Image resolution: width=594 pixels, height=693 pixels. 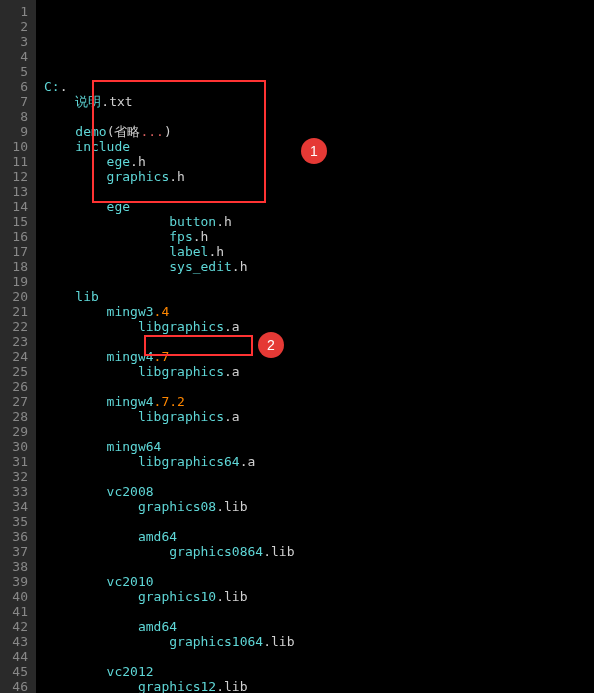 What do you see at coordinates (16, 642) in the screenshot?
I see `line-number: 43` at bounding box center [16, 642].